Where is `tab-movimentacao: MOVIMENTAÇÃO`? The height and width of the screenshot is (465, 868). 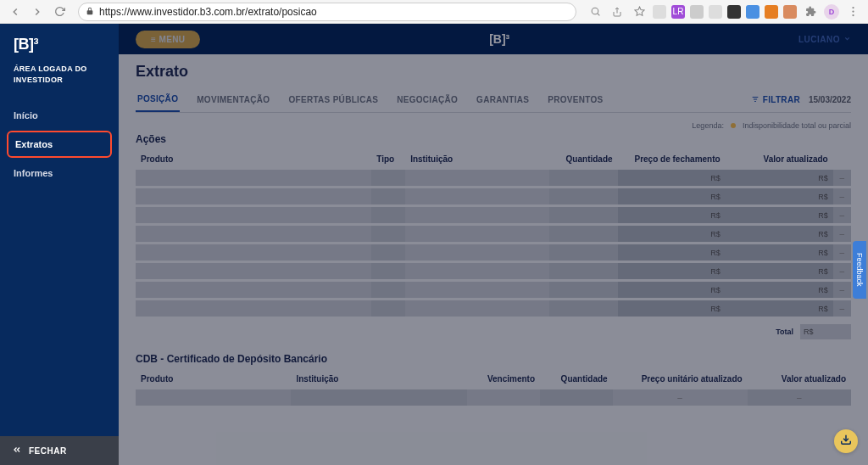 tab-movimentacao: MOVIMENTAÇÃO is located at coordinates (233, 100).